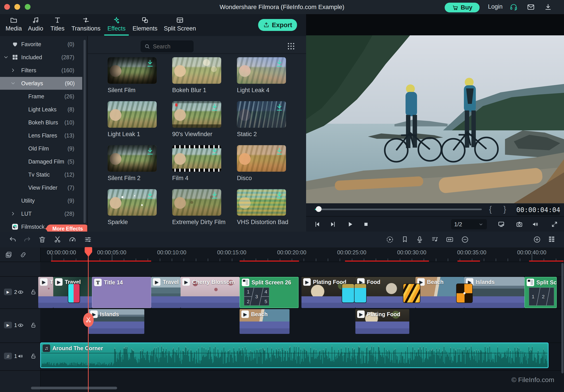 The height and width of the screenshot is (392, 564). What do you see at coordinates (197, 164) in the screenshot?
I see `effect-item-film-4: Film 4` at bounding box center [197, 164].